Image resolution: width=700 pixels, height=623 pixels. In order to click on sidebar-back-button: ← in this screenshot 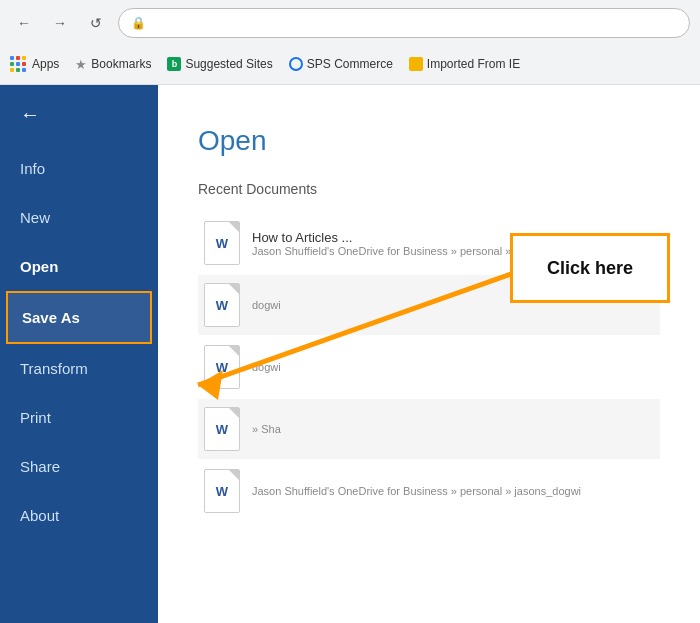, I will do `click(79, 114)`.